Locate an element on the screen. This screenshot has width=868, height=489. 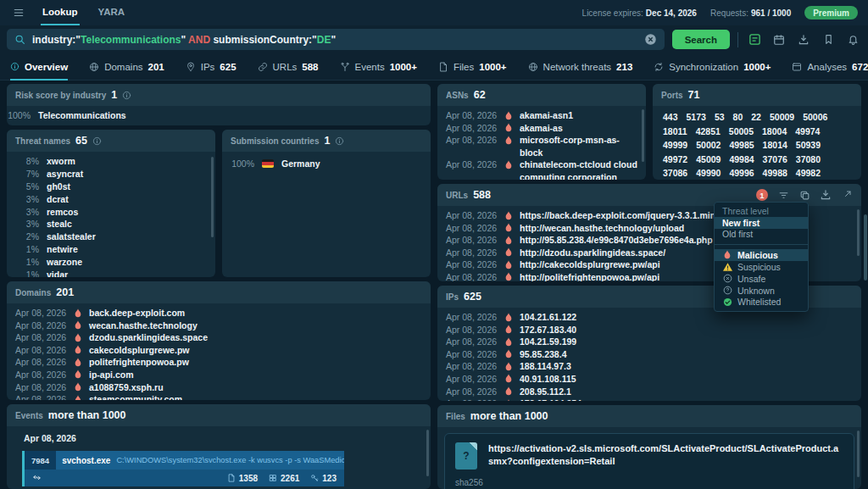
list-item-dcrat: 3%dcrat is located at coordinates (111, 198).